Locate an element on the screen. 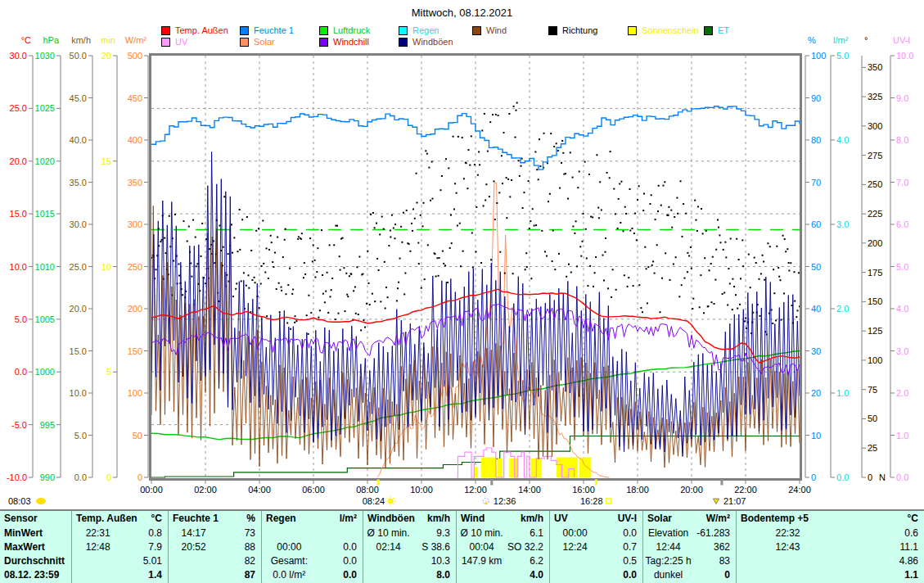  axis-min: min20151050 is located at coordinates (109, 259).